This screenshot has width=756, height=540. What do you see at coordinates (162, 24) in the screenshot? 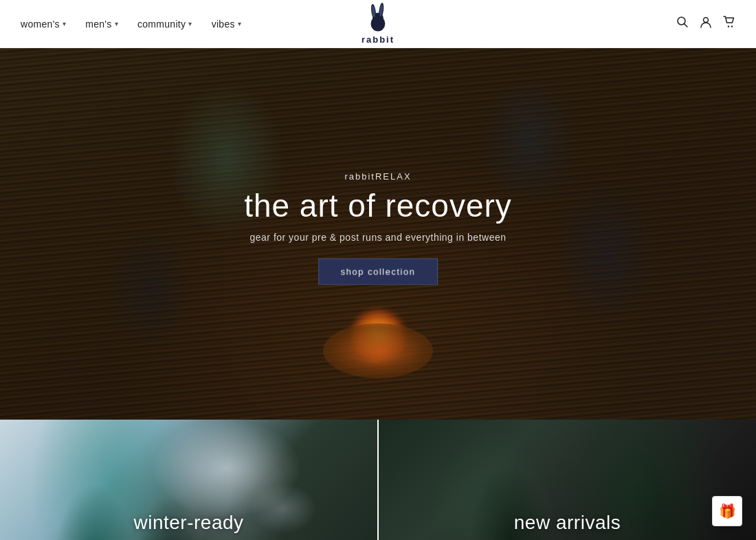
I see `nav-label-community: community` at bounding box center [162, 24].